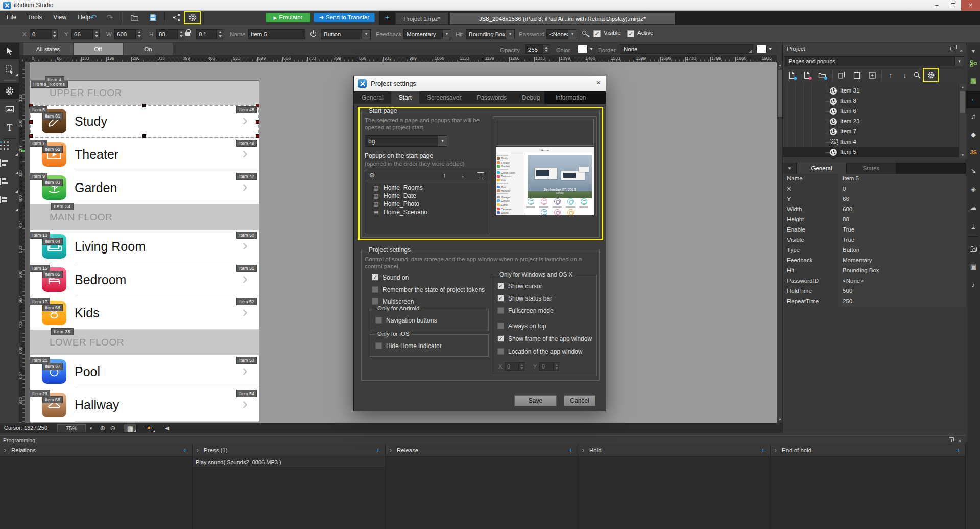 Image resolution: width=980 pixels, height=529 pixels. Describe the element at coordinates (289, 493) in the screenshot. I see `programming-column-body: Play sound( Sounds2_0006.MP3 )` at that location.